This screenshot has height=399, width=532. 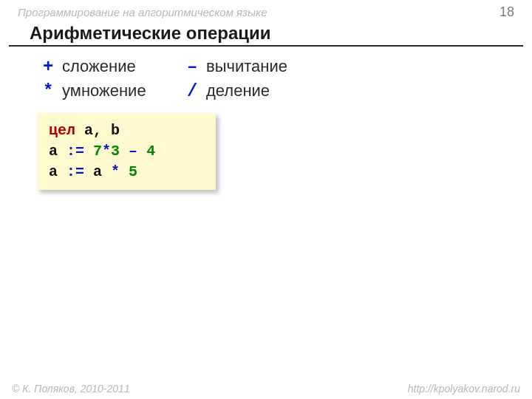 I want to click on slide-header: Программирование на алгоритмическом язык…, so click(x=266, y=10).